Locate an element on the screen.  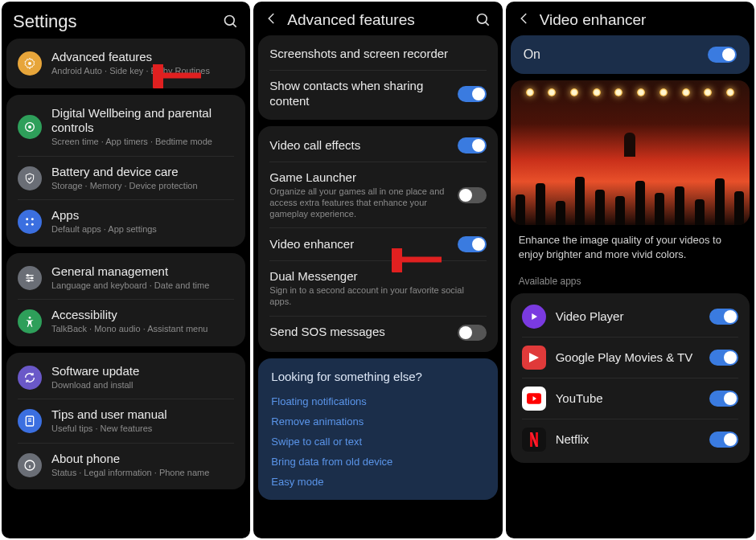
app-row: Video Player is located at coordinates (631, 317).